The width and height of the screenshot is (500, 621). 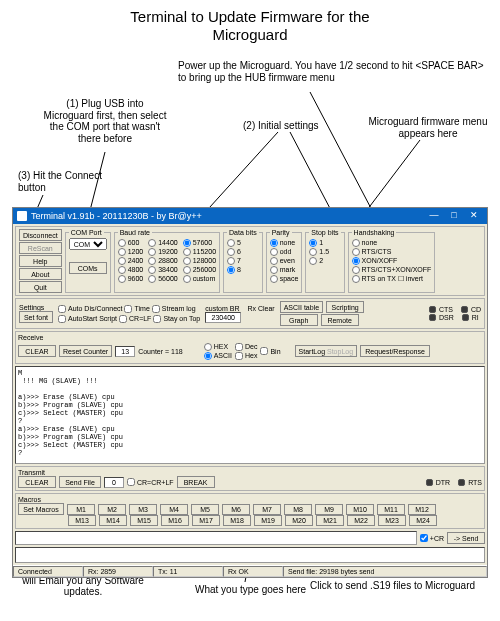 What do you see at coordinates (37, 482) in the screenshot?
I see `transmit-clear-button: CLEAR` at bounding box center [37, 482].